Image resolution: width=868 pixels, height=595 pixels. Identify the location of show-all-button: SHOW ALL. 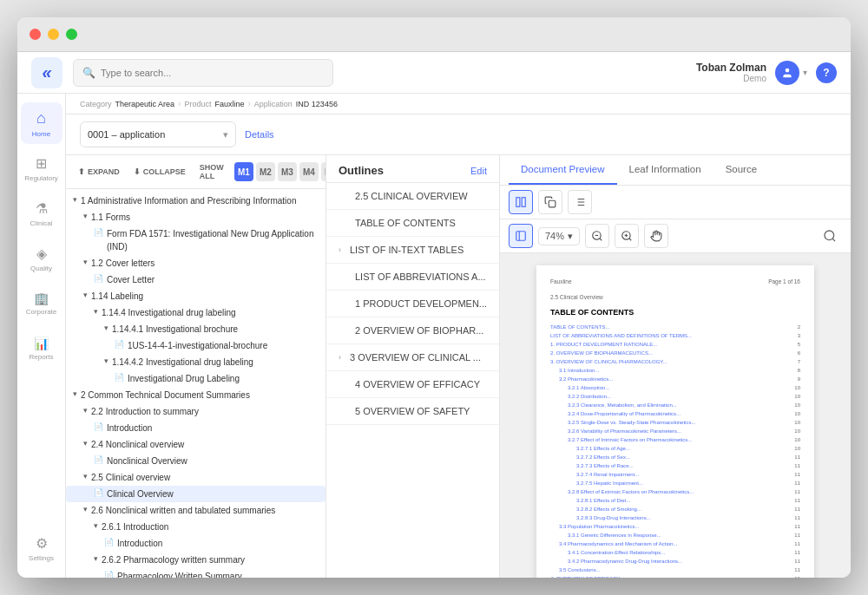
(212, 172).